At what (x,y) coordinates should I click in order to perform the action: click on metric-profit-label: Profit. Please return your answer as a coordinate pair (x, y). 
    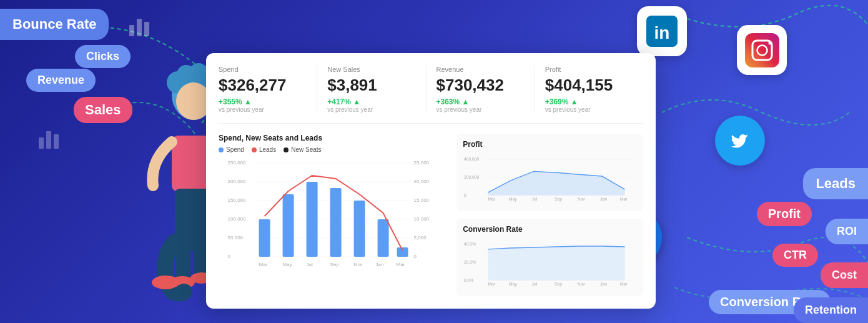
    Looking at the image, I should click on (589, 69).